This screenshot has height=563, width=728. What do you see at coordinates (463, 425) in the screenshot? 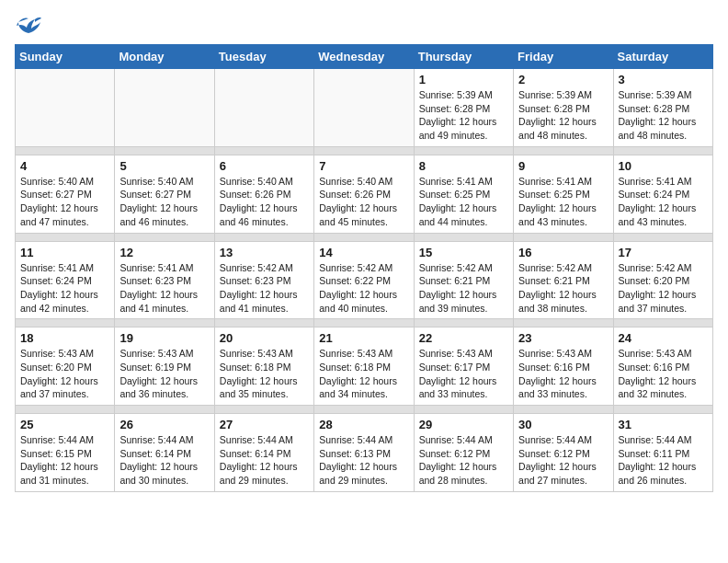
I see `day-number: 29` at bounding box center [463, 425].